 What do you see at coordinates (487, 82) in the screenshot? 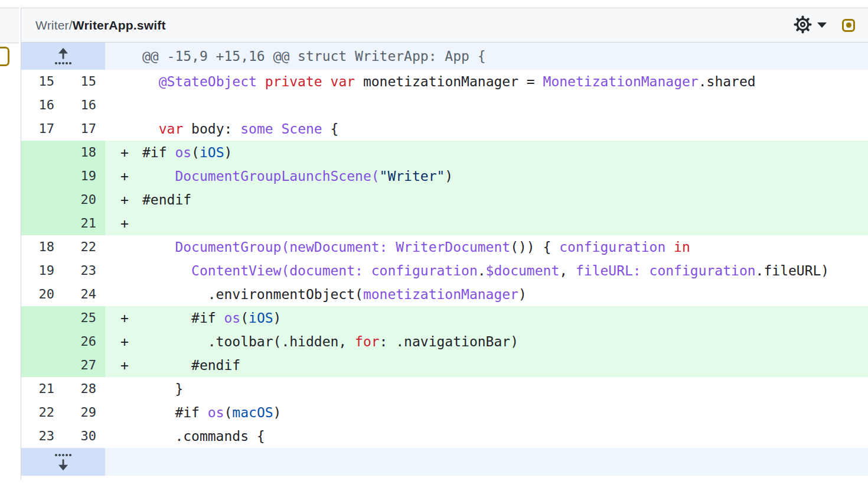
I see `code-line: @StateObject private var monetizationMan…` at bounding box center [487, 82].